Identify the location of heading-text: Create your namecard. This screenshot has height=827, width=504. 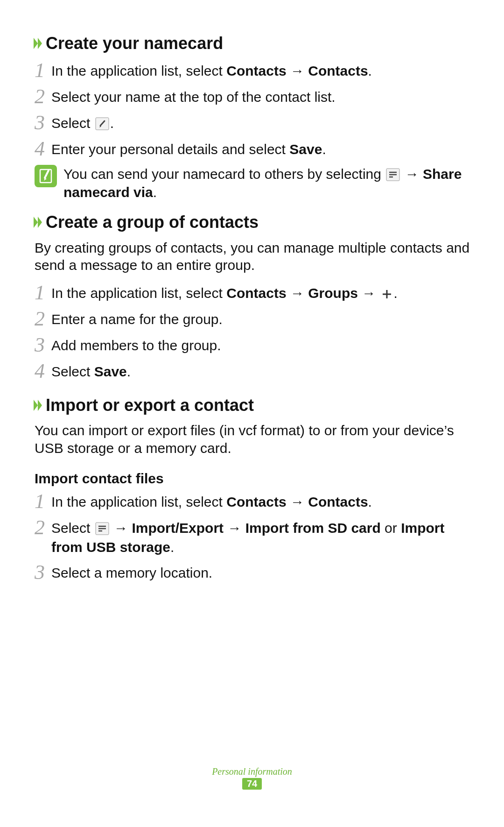
(134, 44).